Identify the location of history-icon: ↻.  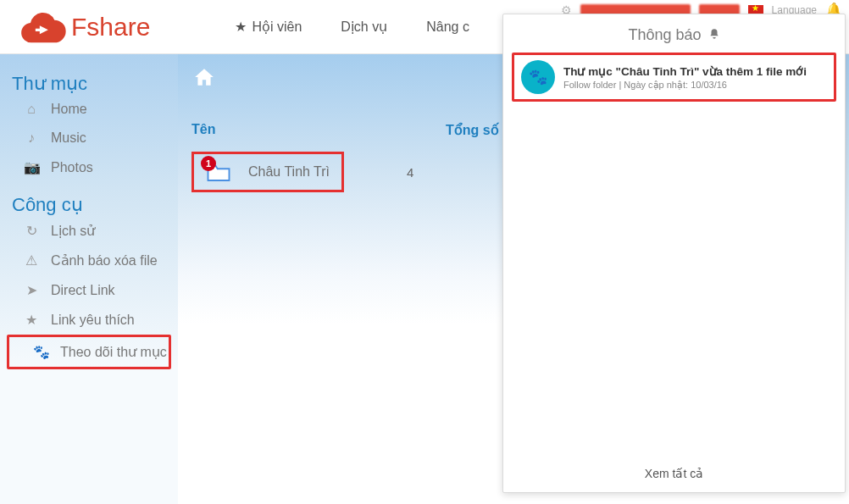
(31, 230).